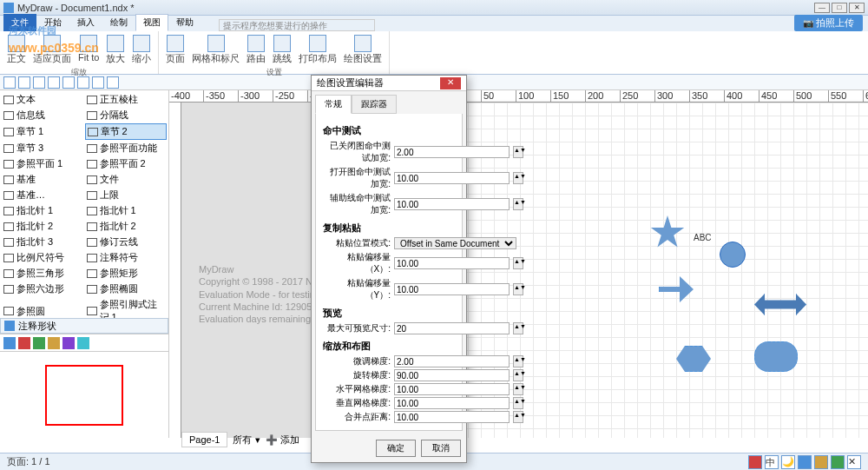 The height and width of the screenshot is (470, 868). Describe the element at coordinates (839, 8) in the screenshot. I see `maximize-button: □` at that location.